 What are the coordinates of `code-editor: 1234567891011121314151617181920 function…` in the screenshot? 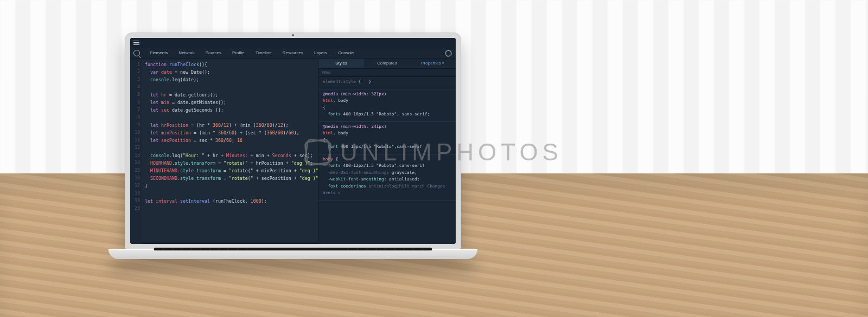 It's located at (224, 151).